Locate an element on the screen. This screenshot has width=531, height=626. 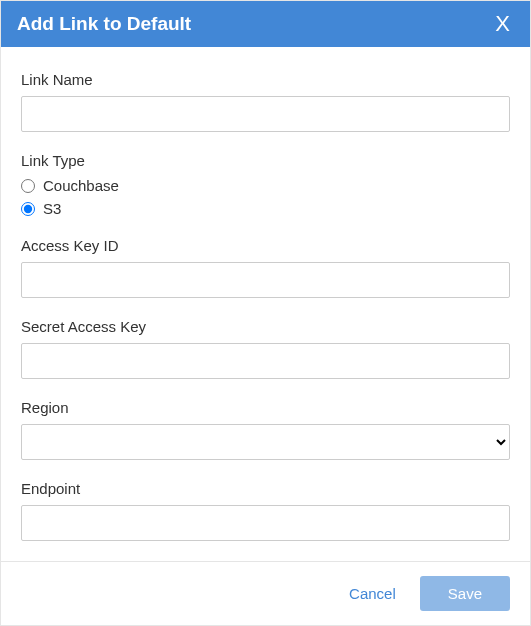
endpoint-input is located at coordinates (266, 523).